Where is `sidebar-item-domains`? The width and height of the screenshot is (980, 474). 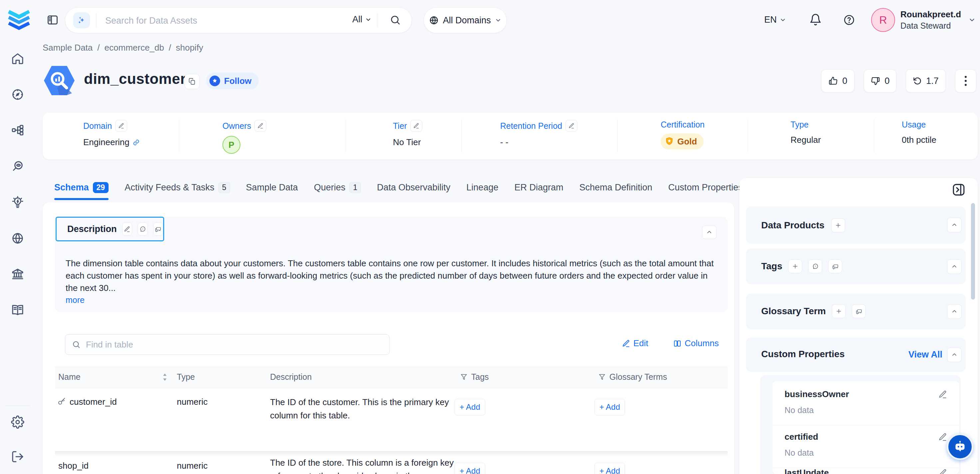
sidebar-item-domains is located at coordinates (18, 238).